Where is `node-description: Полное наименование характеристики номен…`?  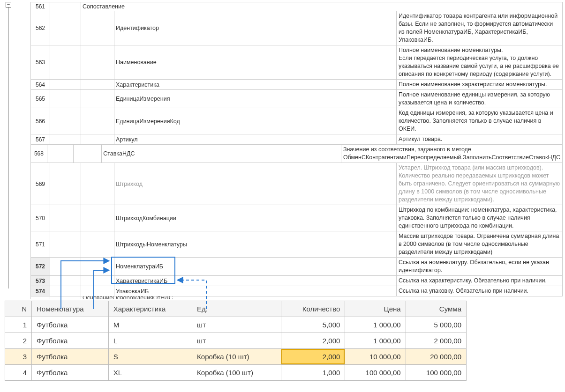
node-description: Полное наименование характеристики номен… is located at coordinates (480, 84).